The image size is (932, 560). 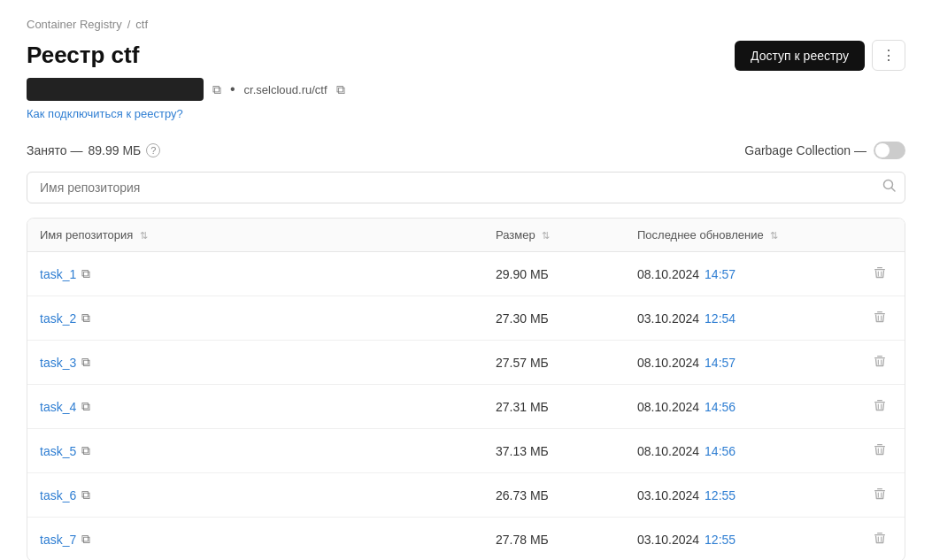 I want to click on search-button, so click(x=890, y=188).